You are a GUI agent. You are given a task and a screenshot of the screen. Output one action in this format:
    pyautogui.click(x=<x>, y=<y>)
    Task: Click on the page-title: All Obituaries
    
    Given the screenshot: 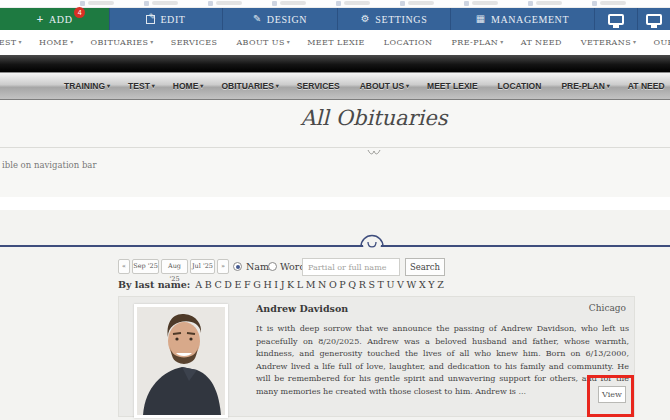 What is the action you would take?
    pyautogui.click(x=374, y=118)
    